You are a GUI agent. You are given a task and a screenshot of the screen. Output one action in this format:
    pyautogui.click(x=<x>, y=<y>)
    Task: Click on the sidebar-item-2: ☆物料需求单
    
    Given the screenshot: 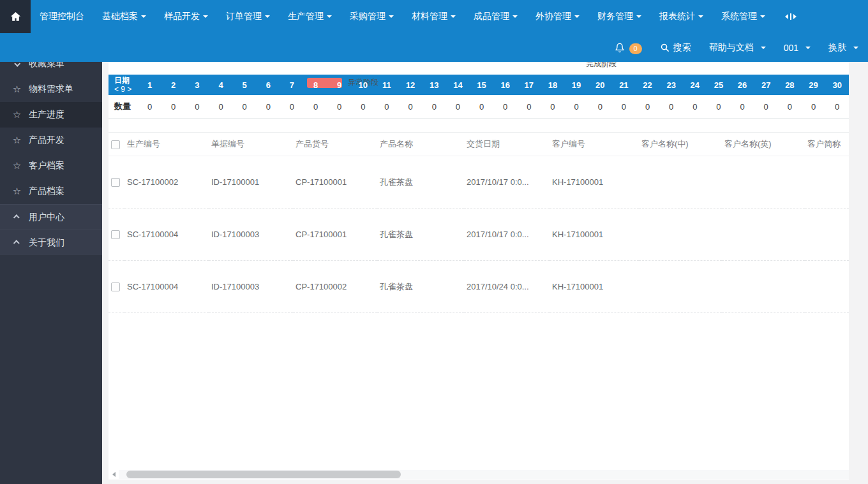 What is the action you would take?
    pyautogui.click(x=51, y=89)
    